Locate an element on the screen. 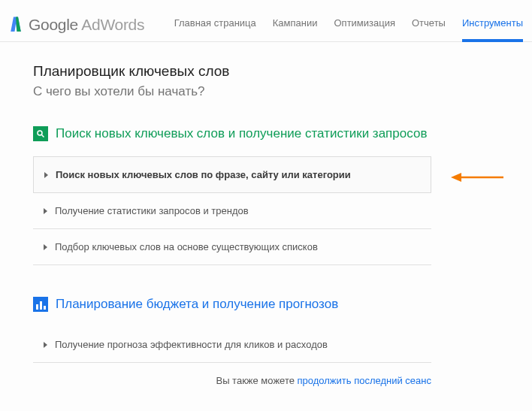  main-nav: Главная страница Кампании Оптимизация От… is located at coordinates (349, 24).